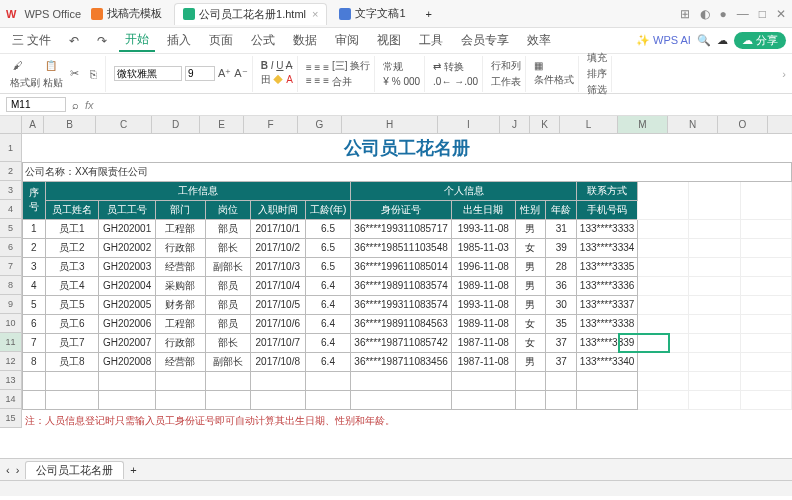 This screenshot has width=792, height=500. I want to click on cell: 员工5, so click(72, 304).